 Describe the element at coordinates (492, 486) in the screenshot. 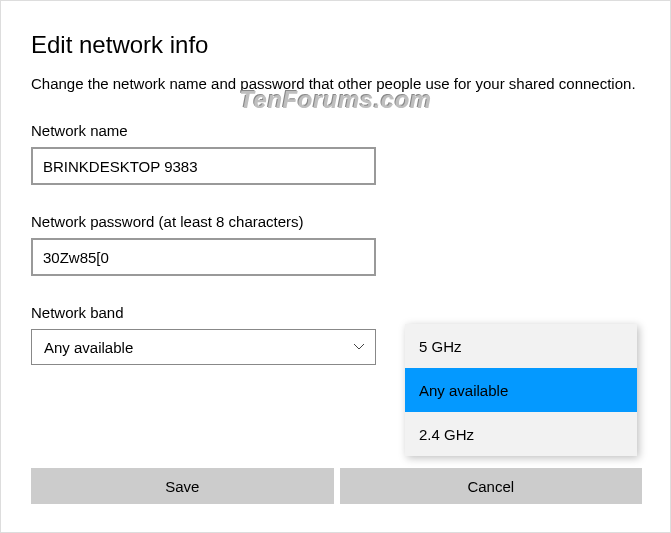

I see `cancel-button: Cancel` at that location.